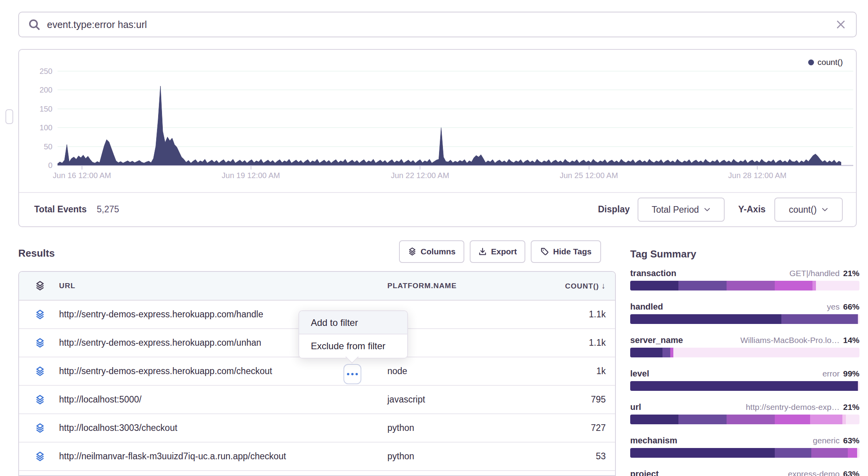 The image size is (868, 476). Describe the element at coordinates (826, 440) in the screenshot. I see `tag-value: generic` at that location.